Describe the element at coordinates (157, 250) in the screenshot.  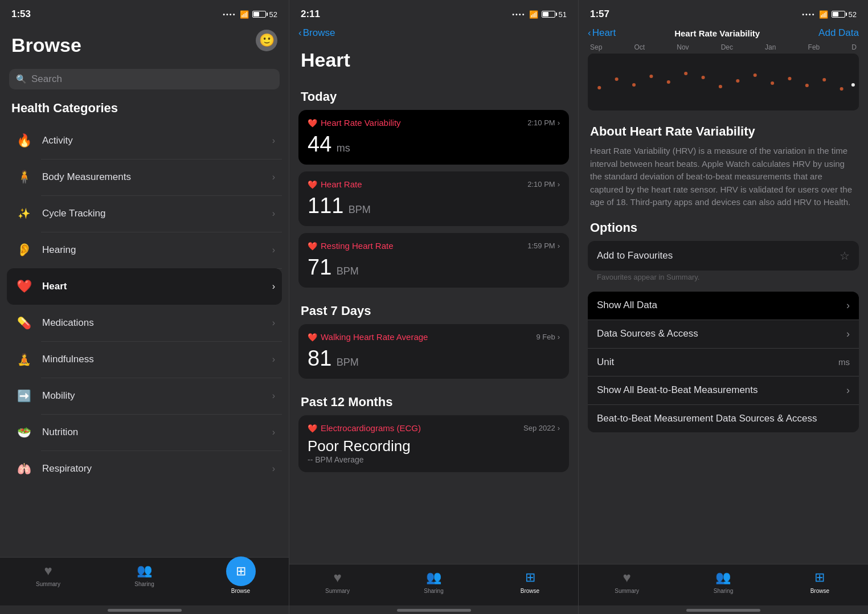
I see `hearing-label: Hearing` at that location.